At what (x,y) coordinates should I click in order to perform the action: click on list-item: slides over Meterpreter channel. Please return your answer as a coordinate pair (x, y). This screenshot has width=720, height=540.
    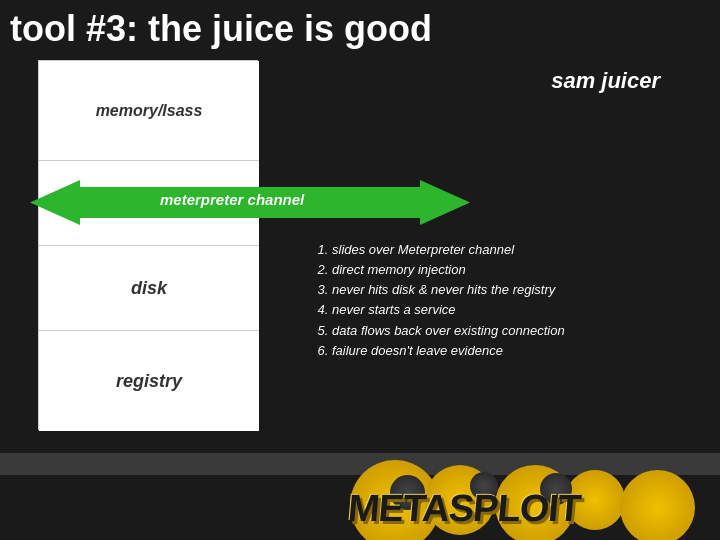
    Looking at the image, I should click on (511, 250).